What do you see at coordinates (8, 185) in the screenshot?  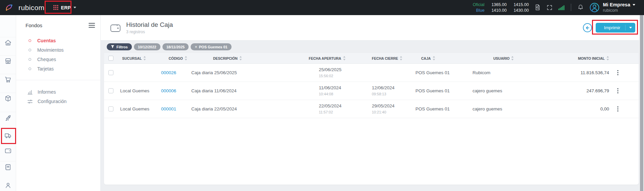 I see `rail-item-user` at bounding box center [8, 185].